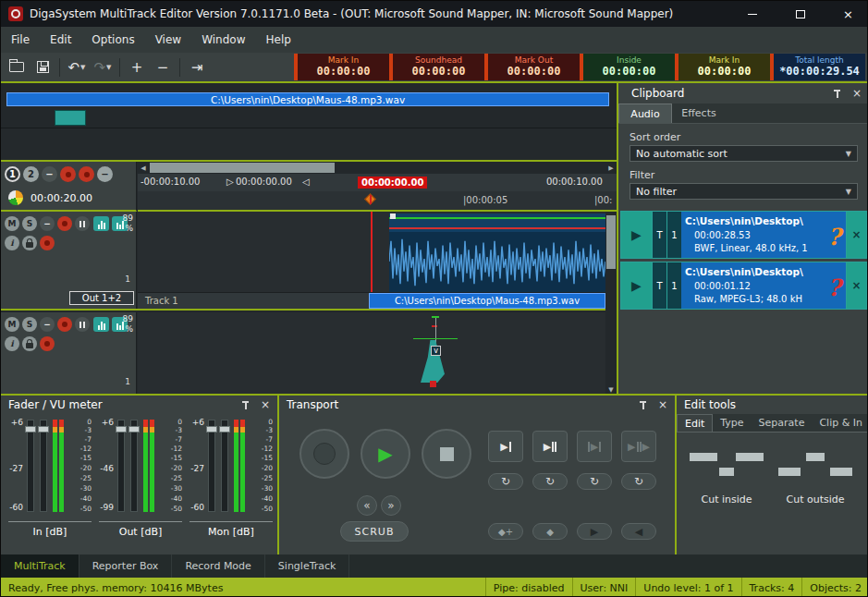 Image resolution: width=868 pixels, height=597 pixels. I want to click on tab-audio: Audio, so click(645, 113).